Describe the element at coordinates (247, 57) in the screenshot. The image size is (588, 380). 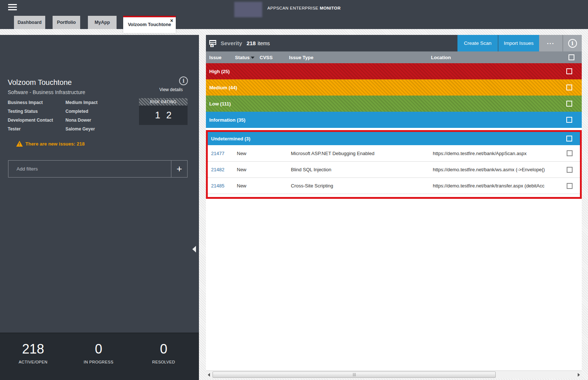
I see `column-status: Status` at that location.